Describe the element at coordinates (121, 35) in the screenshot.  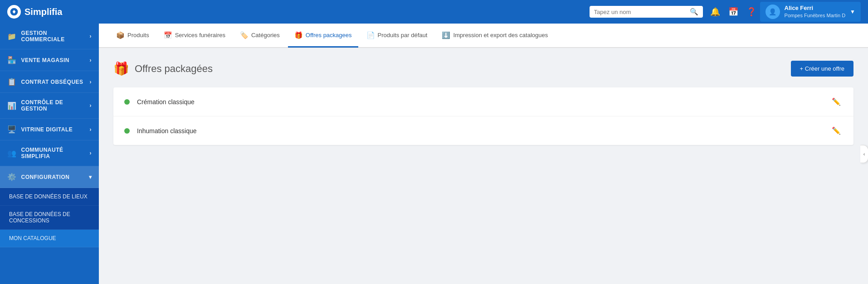
I see `produits-icon: 📦` at that location.